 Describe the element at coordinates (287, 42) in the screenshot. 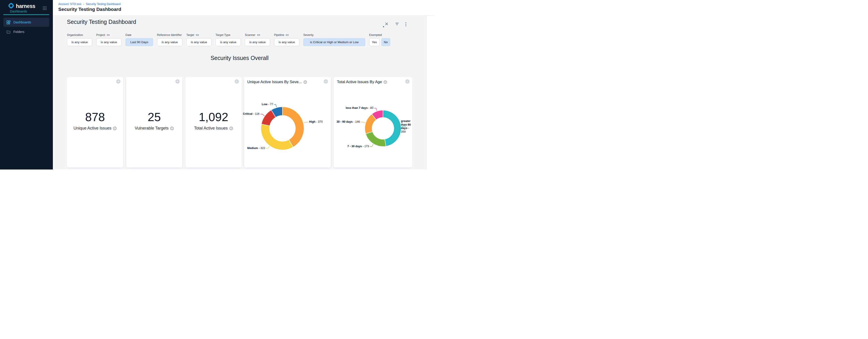

I see `filter-chip-pipeline: is any value` at that location.